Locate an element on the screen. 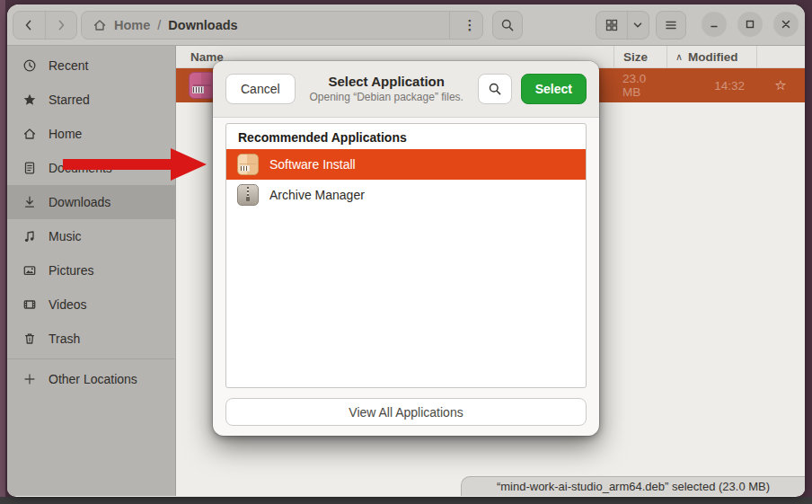  star-icon is located at coordinates (30, 100).